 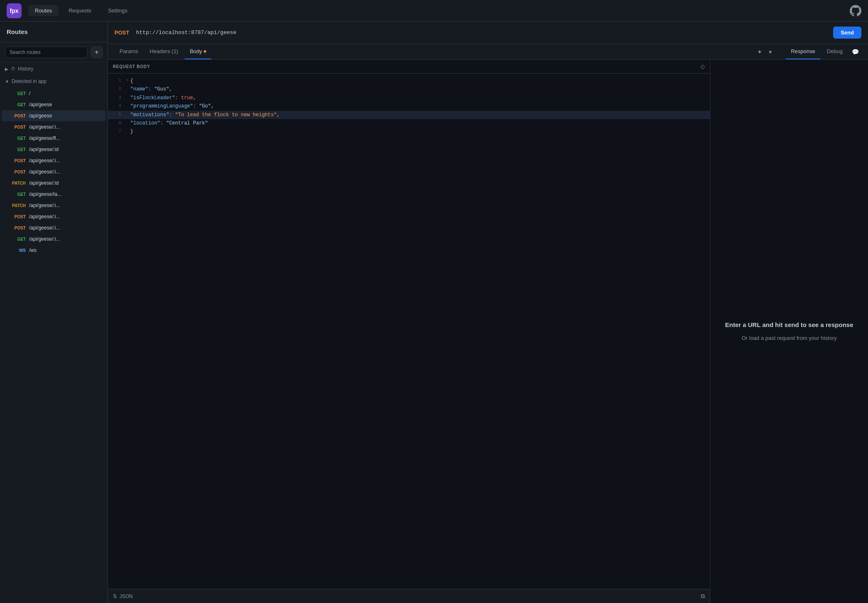 I want to click on tab-headers: Headers (1), so click(x=164, y=51).